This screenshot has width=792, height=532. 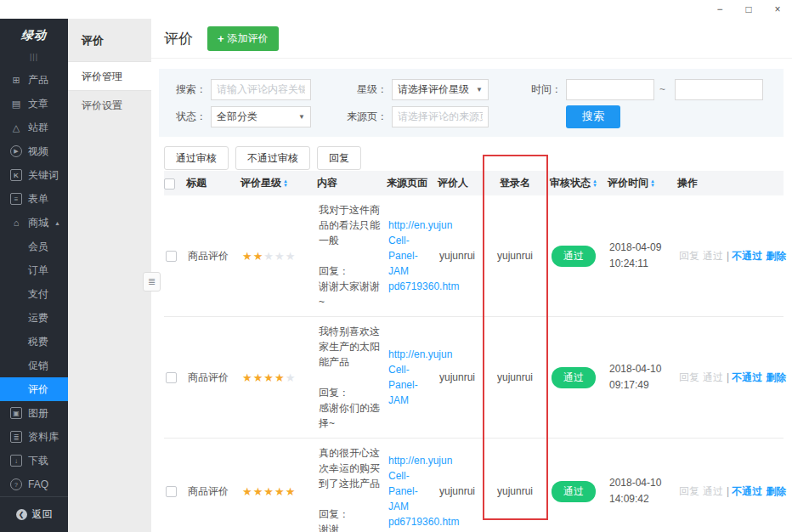 What do you see at coordinates (34, 461) in the screenshot?
I see `sidebar-item-downloads: ↓ 下载` at bounding box center [34, 461].